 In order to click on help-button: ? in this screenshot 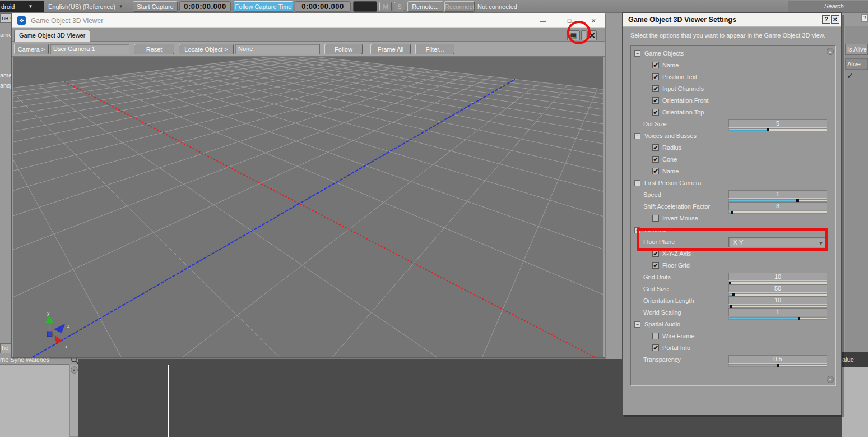, I will do `click(826, 19)`.